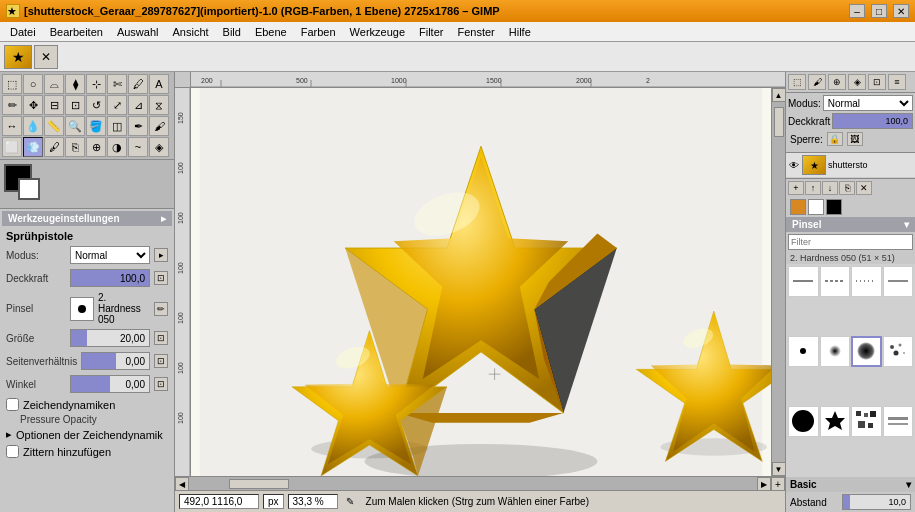 This screenshot has height=512, width=915. What do you see at coordinates (901, 11) in the screenshot?
I see `close-button: ✕` at bounding box center [901, 11].